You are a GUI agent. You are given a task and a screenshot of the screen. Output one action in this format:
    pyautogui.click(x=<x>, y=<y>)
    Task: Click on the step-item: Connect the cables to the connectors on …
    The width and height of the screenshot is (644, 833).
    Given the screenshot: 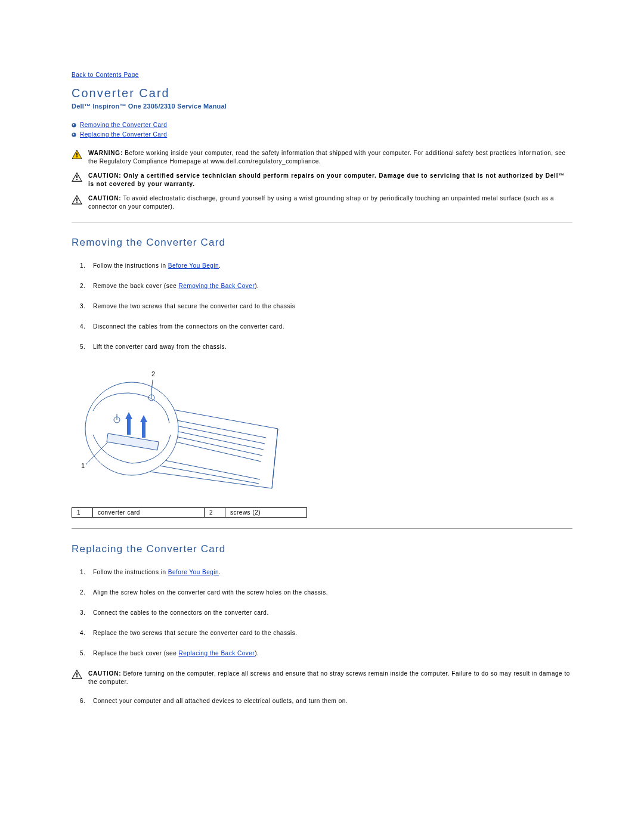 What is the action you would take?
    pyautogui.click(x=326, y=613)
    